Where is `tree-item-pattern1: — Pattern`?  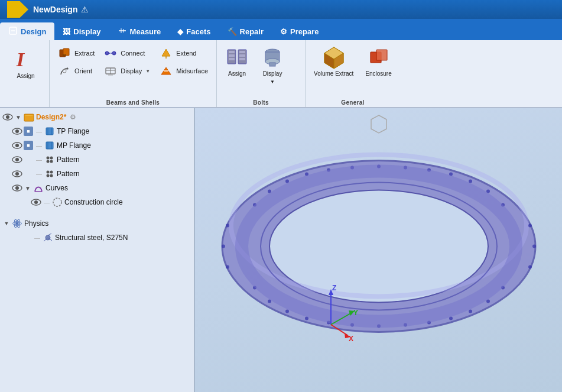 tree-item-pattern1: — Pattern is located at coordinates (97, 160).